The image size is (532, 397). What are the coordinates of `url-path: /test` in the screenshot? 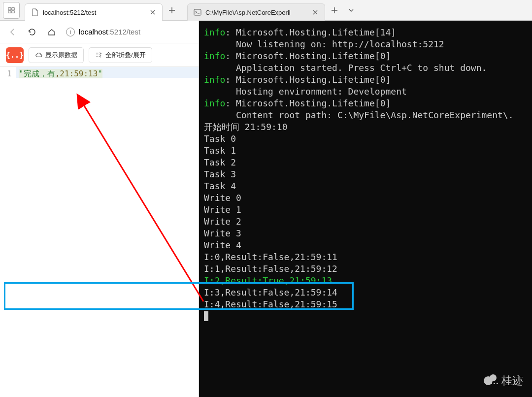 It's located at (133, 32).